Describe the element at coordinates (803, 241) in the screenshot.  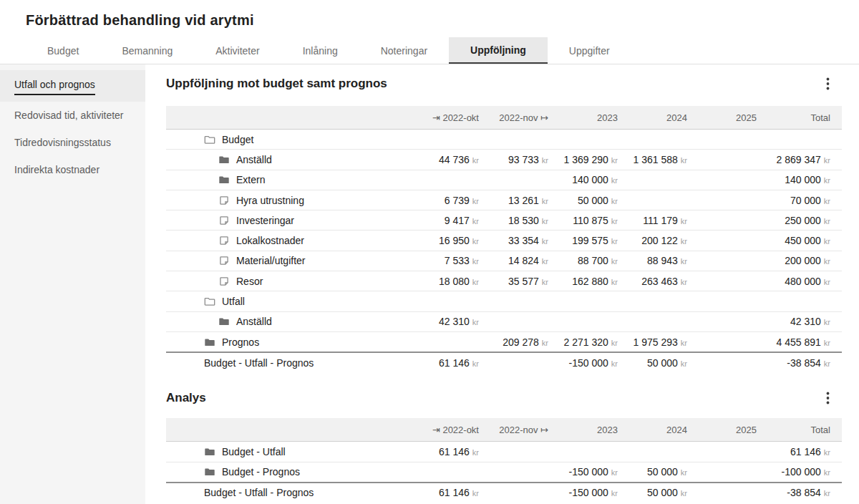
I see `amount-value: 450 000` at that location.